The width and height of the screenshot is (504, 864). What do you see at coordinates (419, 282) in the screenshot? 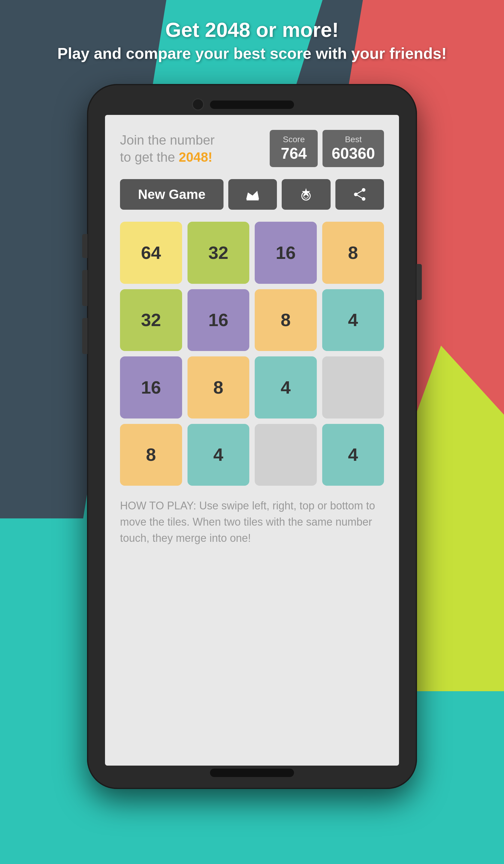
I see `phone-power-button` at bounding box center [419, 282].